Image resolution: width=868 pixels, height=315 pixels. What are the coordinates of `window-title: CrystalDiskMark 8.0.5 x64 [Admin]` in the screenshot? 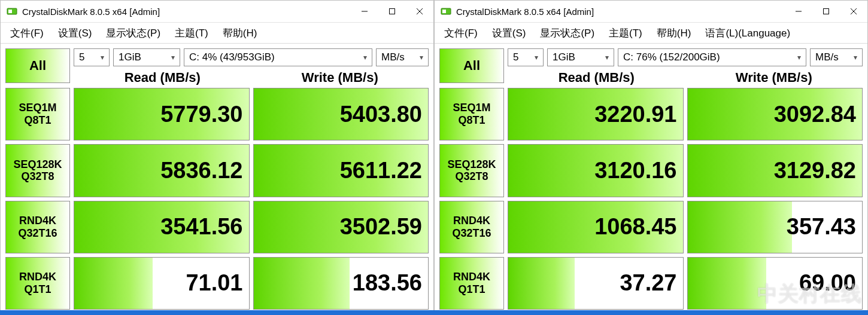 It's located at (187, 12).